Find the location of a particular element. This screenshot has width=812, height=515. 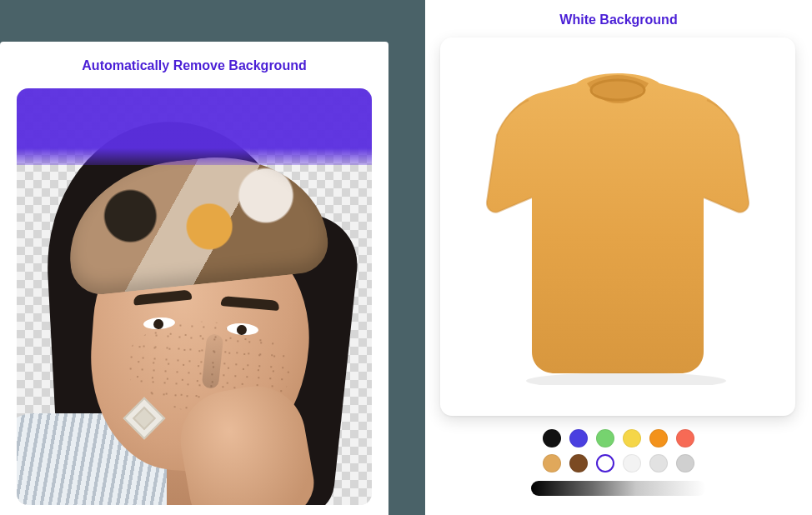

swatch-lightgray is located at coordinates (659, 463).